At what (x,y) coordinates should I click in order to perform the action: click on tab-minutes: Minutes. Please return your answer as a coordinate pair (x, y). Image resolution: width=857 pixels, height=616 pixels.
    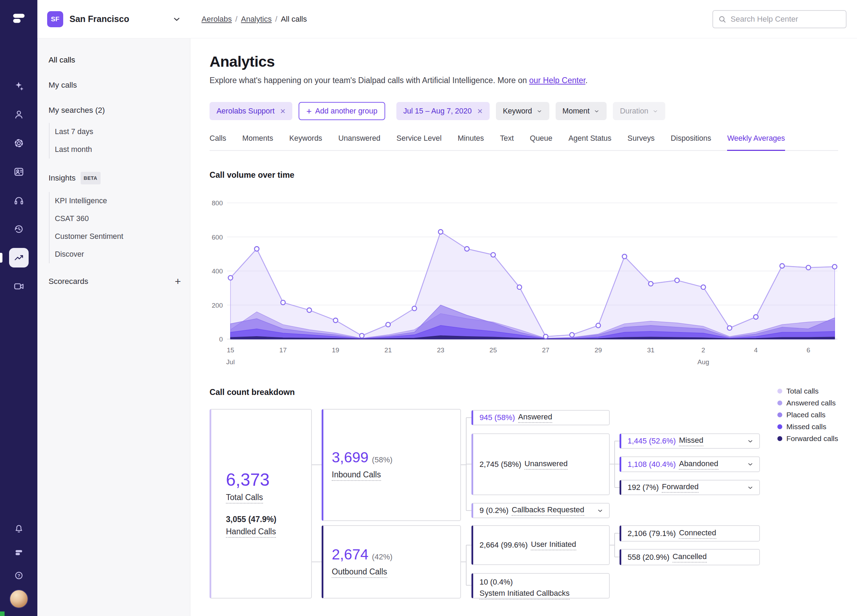
    Looking at the image, I should click on (471, 142).